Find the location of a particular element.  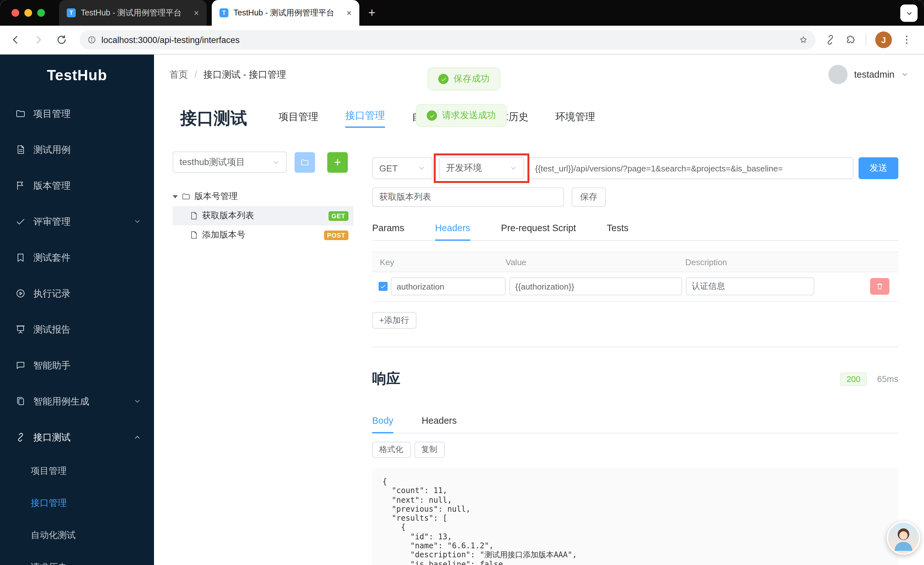

breadcrumb-home: 首页 is located at coordinates (178, 74).